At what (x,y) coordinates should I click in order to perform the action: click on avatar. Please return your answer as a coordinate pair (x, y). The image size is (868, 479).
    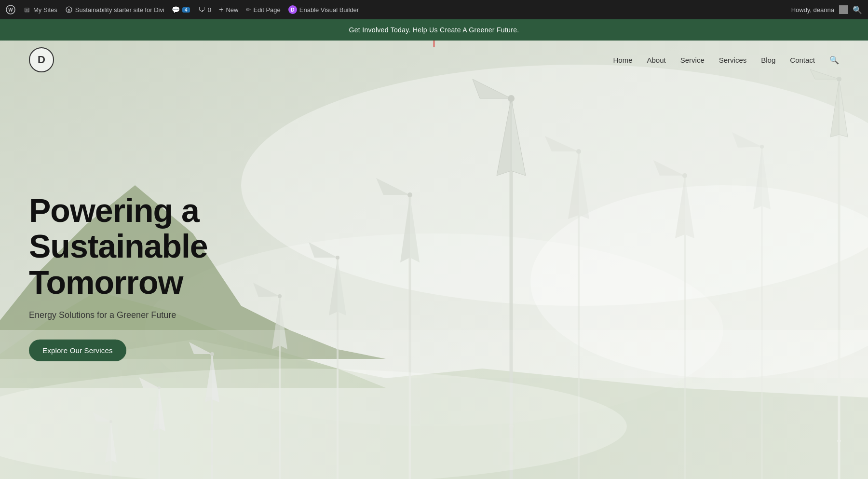
    Looking at the image, I should click on (843, 10).